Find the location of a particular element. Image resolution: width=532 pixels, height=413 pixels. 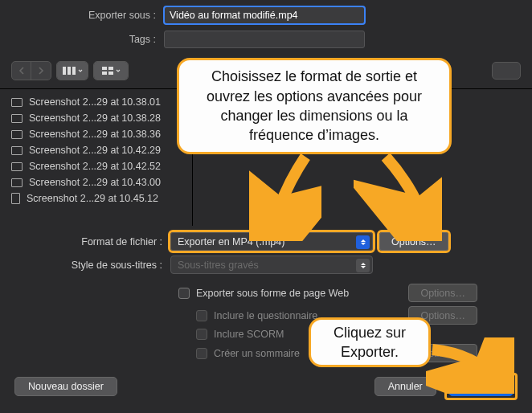

file-name: Screenshot 2...29 at 10.42.52 is located at coordinates (95, 166).